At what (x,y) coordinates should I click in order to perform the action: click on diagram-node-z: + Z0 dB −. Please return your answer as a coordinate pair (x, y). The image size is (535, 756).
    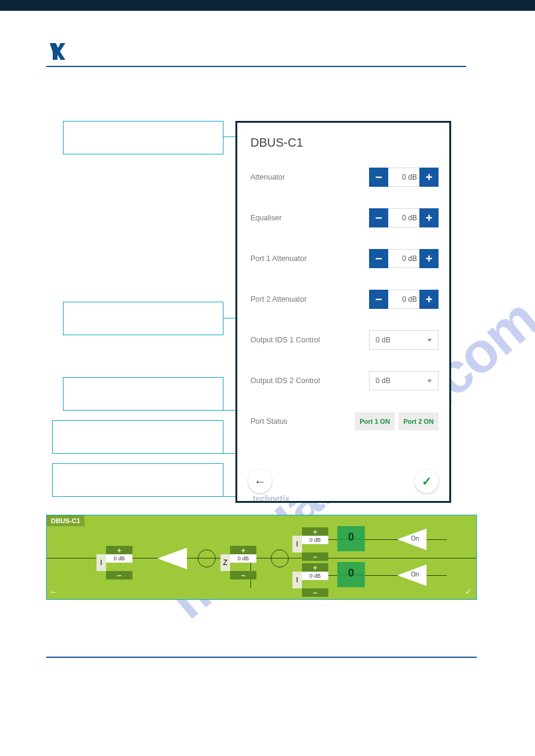
    Looking at the image, I should click on (238, 563).